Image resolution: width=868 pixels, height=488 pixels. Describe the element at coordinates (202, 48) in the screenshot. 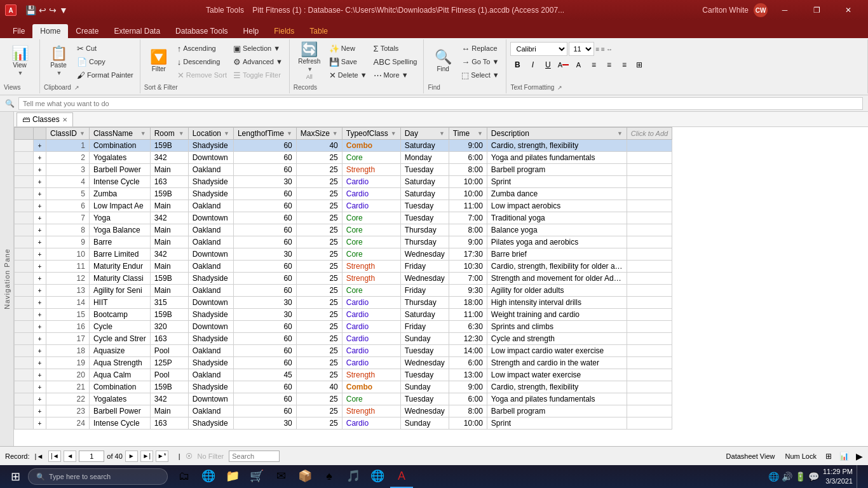

I see `ascending-button: ↑ Ascending` at that location.